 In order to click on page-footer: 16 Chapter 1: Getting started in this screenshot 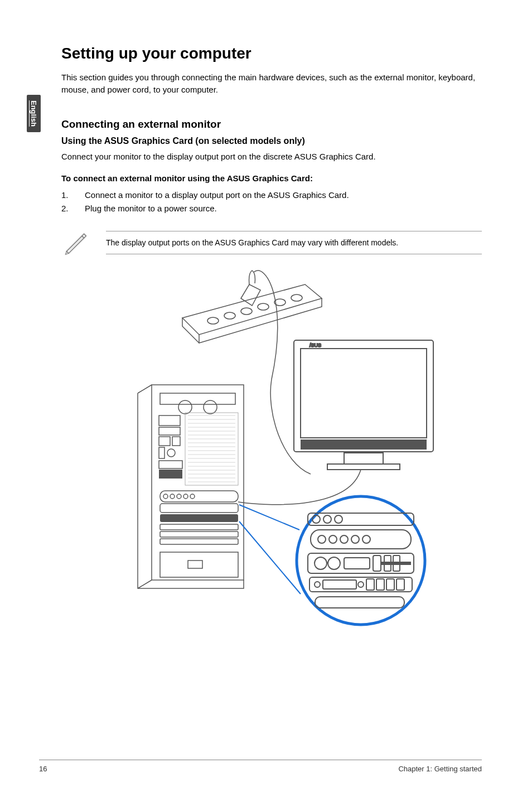, I will do `click(260, 766)`.